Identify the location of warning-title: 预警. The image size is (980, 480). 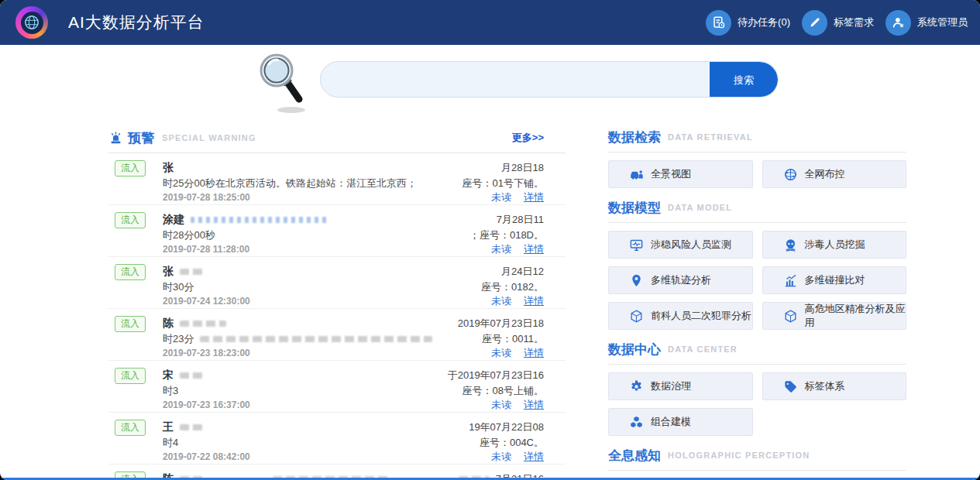
(141, 138).